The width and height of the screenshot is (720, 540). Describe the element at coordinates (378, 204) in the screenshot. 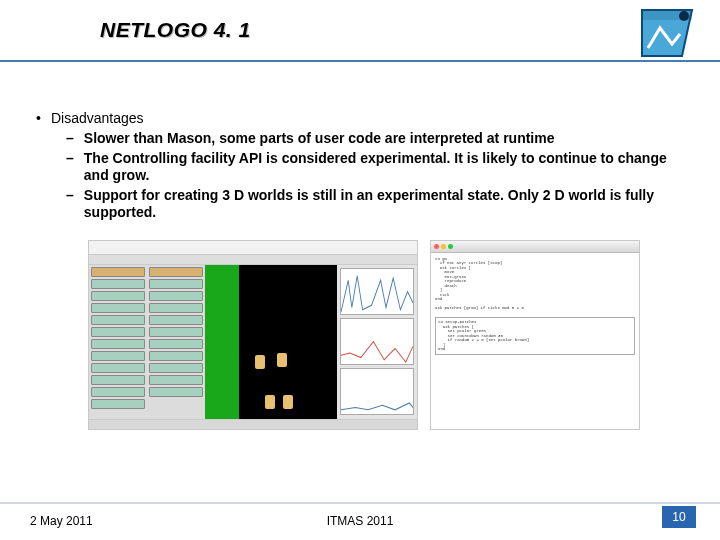

I see `sub-bullet: – Support for creating 3 D worlds is sti…` at that location.